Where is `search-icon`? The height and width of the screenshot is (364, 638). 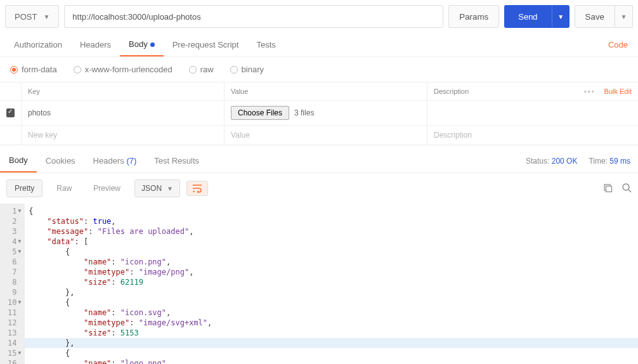
search-icon is located at coordinates (627, 189).